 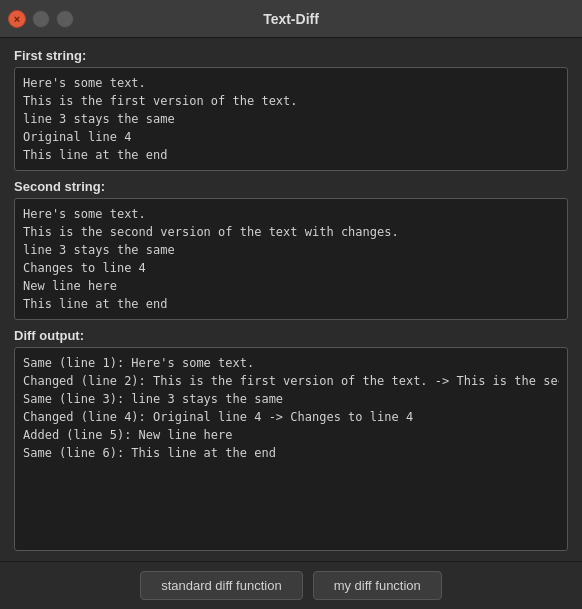 What do you see at coordinates (291, 232) in the screenshot?
I see `list-item: This is the second version of the text w…` at bounding box center [291, 232].